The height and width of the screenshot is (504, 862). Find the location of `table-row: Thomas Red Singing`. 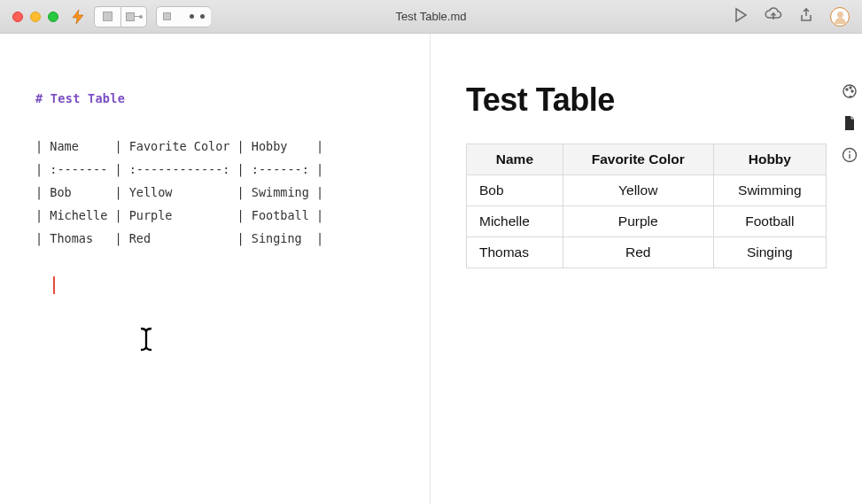

table-row: Thomas Red Singing is located at coordinates (647, 253).